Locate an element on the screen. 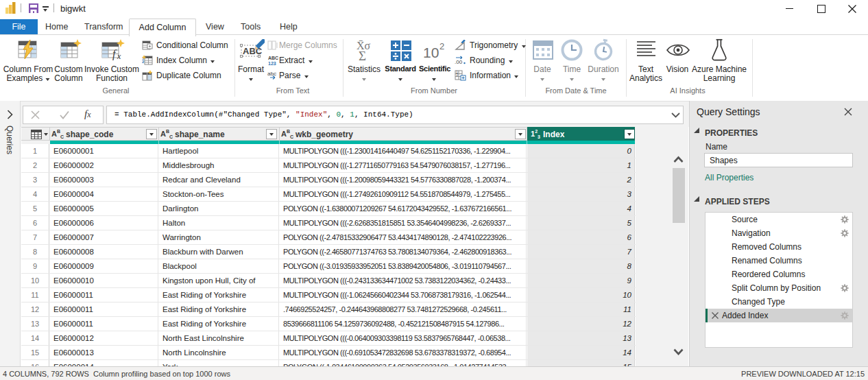 The height and width of the screenshot is (380, 868). svg-text: 10 is located at coordinates (431, 52).